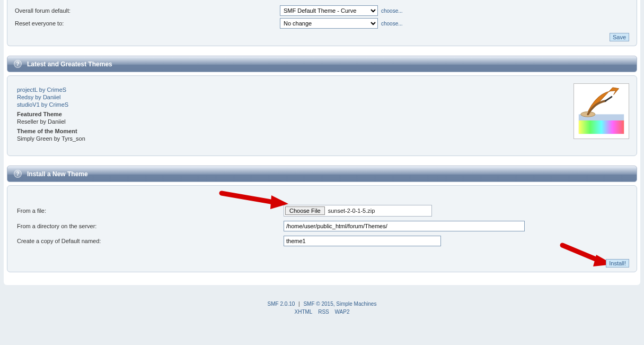 The height and width of the screenshot is (345, 644). What do you see at coordinates (281, 304) in the screenshot?
I see `footer-smf-version: SMF 2.0.10` at bounding box center [281, 304].